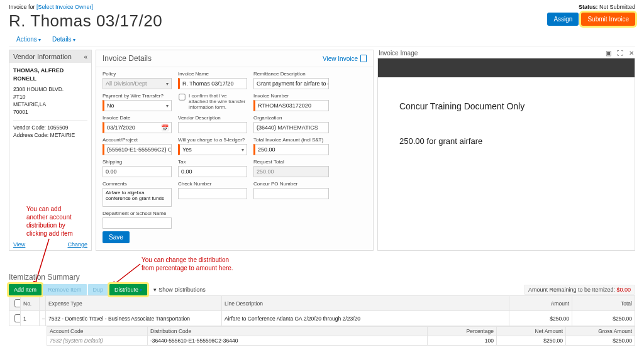 The image size is (644, 362). I want to click on reqtotal-label: Request Total, so click(291, 162).